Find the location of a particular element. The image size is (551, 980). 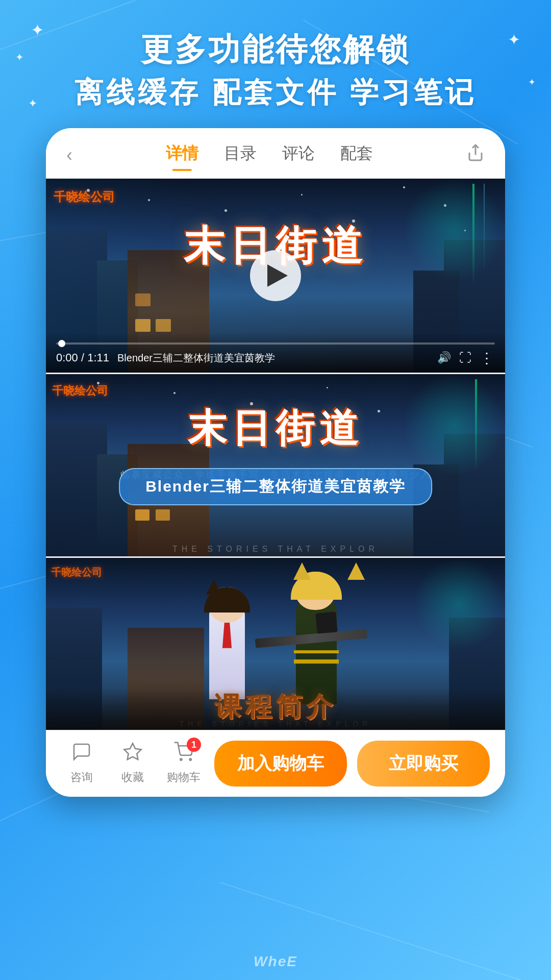

play-button is located at coordinates (276, 276).